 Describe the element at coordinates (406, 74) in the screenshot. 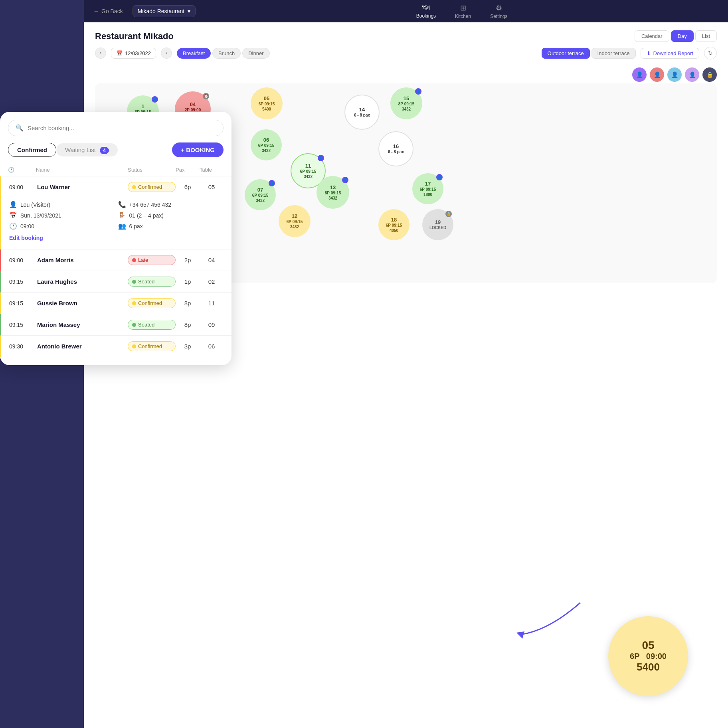

I see `avatar-row: 👤 👤 👤 👤 🔒` at that location.